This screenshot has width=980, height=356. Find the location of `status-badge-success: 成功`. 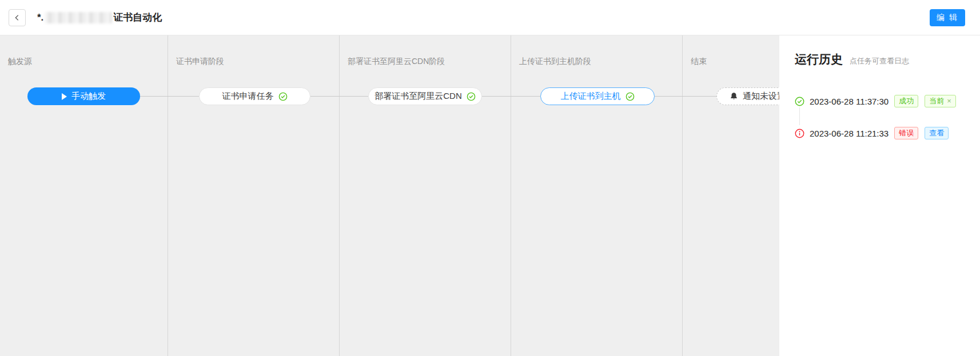

status-badge-success: 成功 is located at coordinates (906, 101).